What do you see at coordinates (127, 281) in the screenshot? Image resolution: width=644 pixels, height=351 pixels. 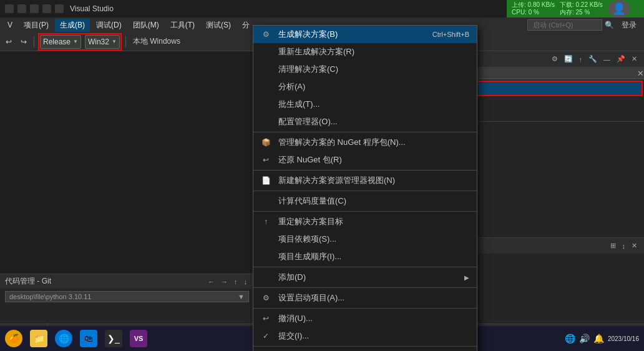 I see `sc-header: 代码管理 - Git ← → ↑ ↓` at bounding box center [127, 281].